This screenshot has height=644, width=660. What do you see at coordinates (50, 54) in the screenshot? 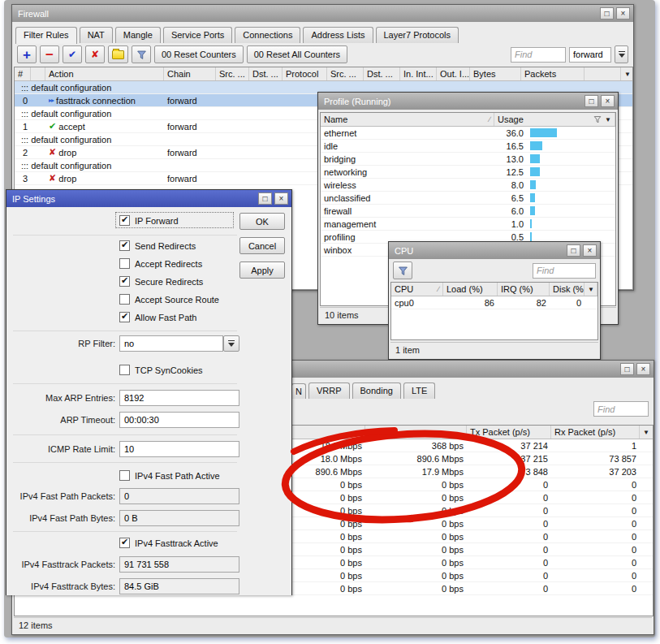
I see `remove-rule-button: −` at bounding box center [50, 54].